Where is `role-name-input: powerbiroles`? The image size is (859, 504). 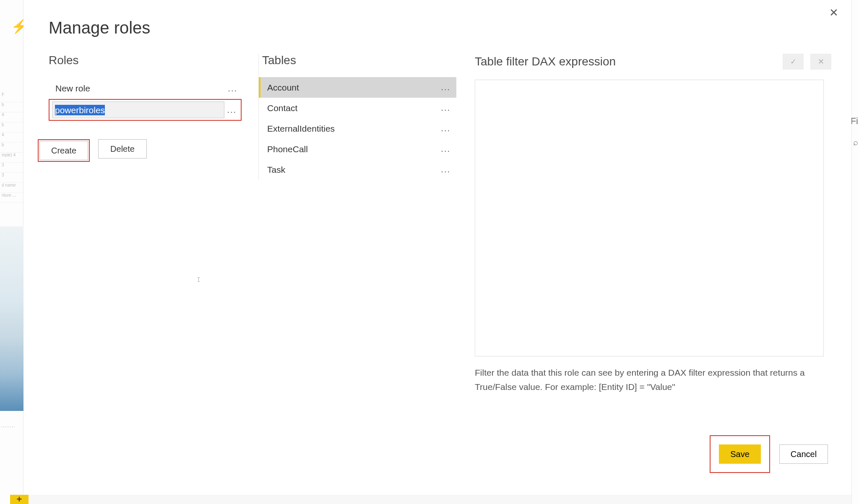
role-name-input: powerbiroles is located at coordinates (138, 110).